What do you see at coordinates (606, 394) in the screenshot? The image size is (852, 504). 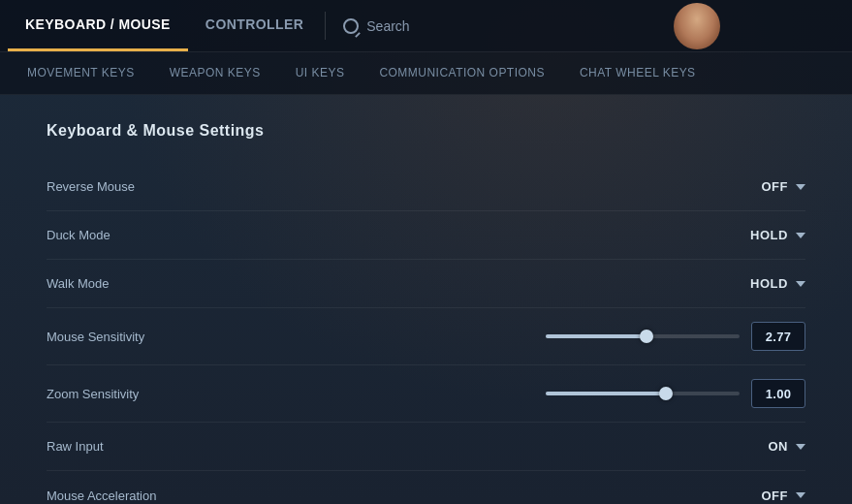 I see `zoom-sensitivity-slider-fill` at bounding box center [606, 394].